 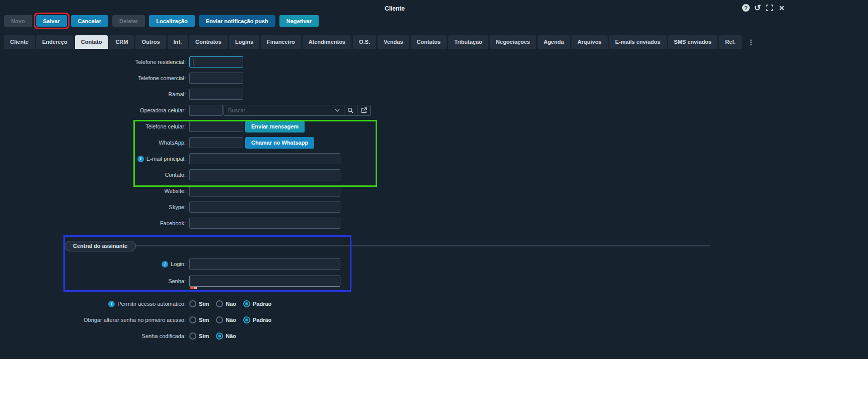 What do you see at coordinates (95, 94) in the screenshot?
I see `ramal-label: Ramal:` at bounding box center [95, 94].